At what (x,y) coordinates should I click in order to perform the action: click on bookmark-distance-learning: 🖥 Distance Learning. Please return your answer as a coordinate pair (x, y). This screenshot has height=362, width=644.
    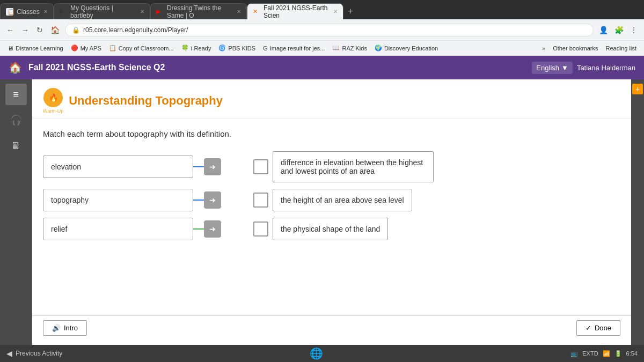
    Looking at the image, I should click on (35, 48).